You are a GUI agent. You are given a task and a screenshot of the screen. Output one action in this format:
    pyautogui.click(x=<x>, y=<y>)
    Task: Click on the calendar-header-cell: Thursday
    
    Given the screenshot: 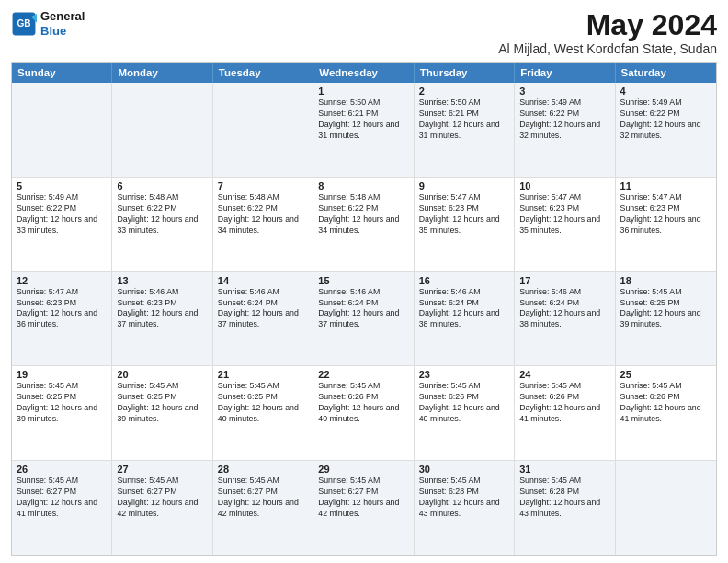 What is the action you would take?
    pyautogui.click(x=465, y=73)
    